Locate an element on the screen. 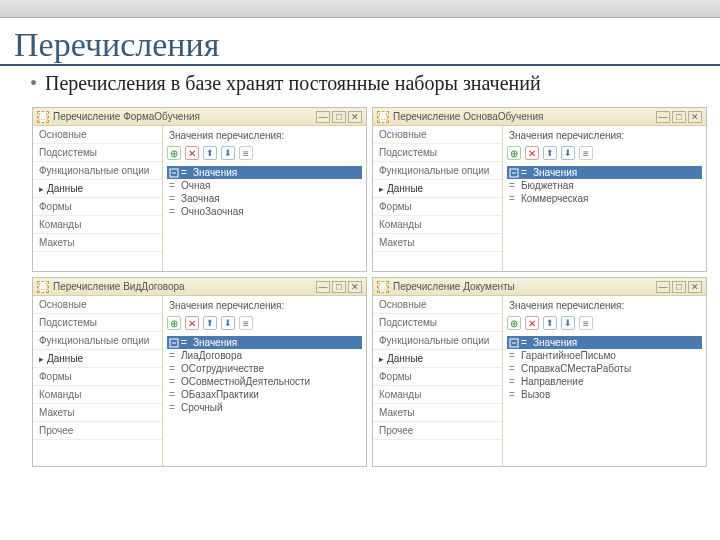  value-row: =ГарантийноеПисьмо is located at coordinates (604, 356).